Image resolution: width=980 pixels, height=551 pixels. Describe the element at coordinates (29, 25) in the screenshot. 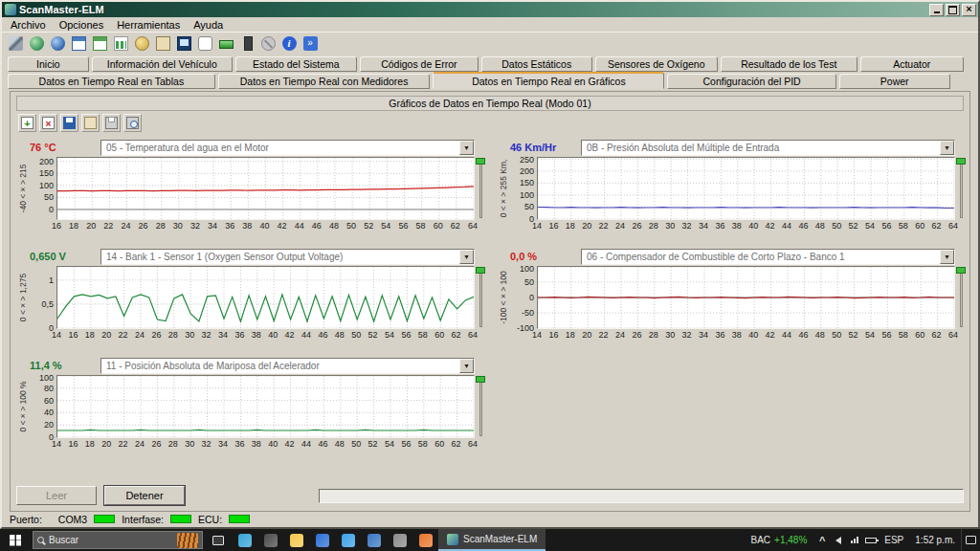

I see `menu-archivo: Archivo` at that location.